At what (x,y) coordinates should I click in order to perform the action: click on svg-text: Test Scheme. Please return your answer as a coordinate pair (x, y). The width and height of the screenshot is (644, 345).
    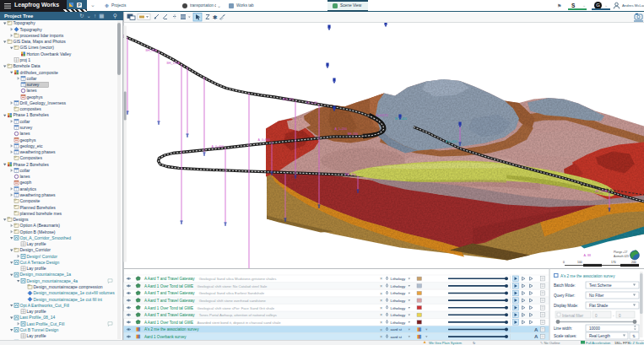
    Looking at the image, I should click on (601, 285).